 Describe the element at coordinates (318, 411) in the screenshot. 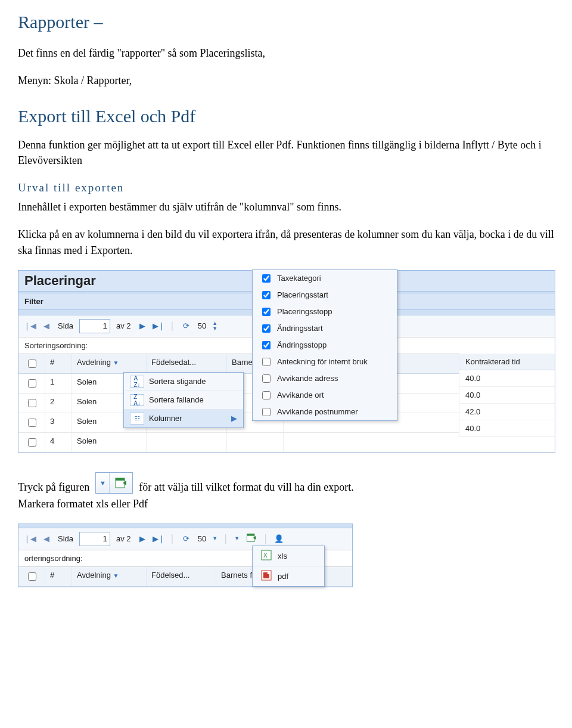

I see `col-option-label: Avvikande postnummer` at that location.